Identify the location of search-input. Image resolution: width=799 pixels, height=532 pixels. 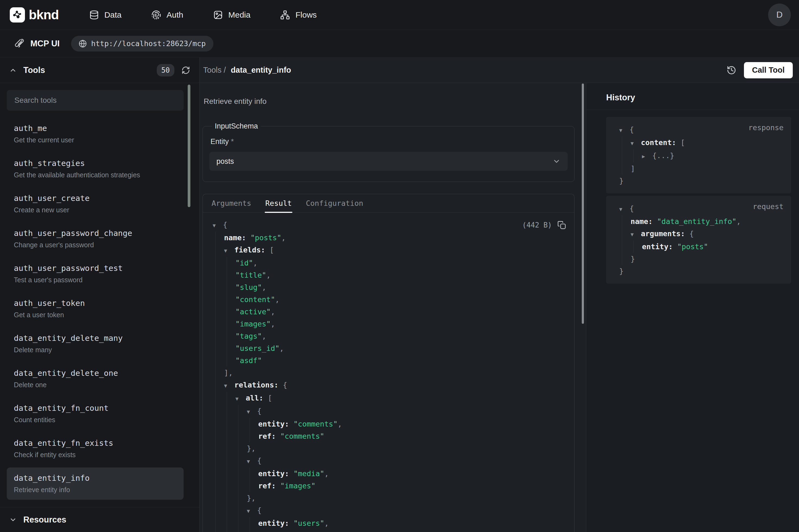
(95, 100).